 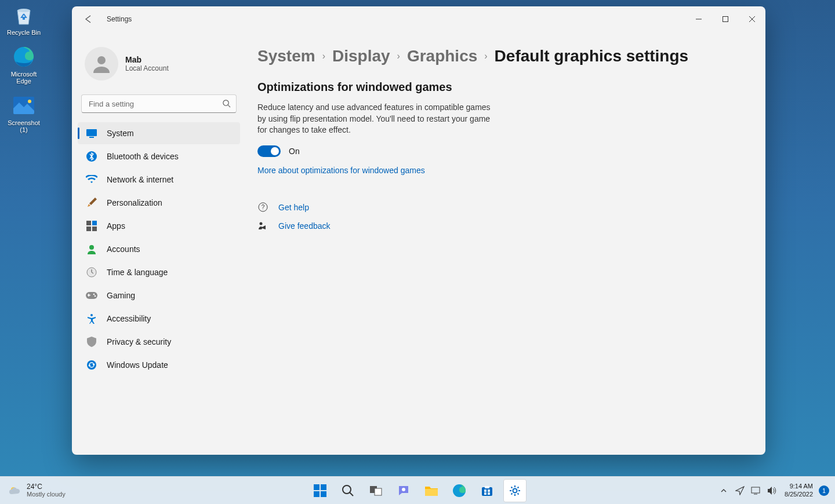 I want to click on nav-item-accounts: Accounts, so click(x=159, y=249).